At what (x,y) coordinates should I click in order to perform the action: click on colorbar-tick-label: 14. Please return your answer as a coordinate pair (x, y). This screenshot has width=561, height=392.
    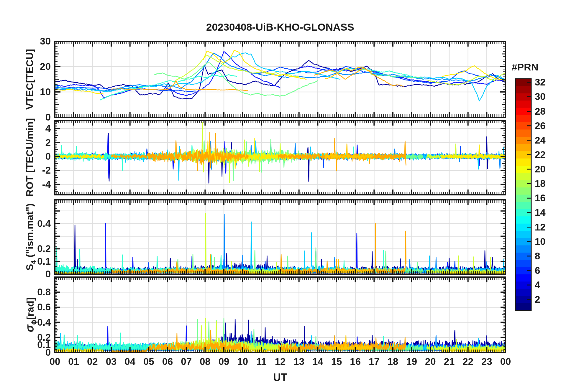
    Looking at the image, I should click on (548, 213).